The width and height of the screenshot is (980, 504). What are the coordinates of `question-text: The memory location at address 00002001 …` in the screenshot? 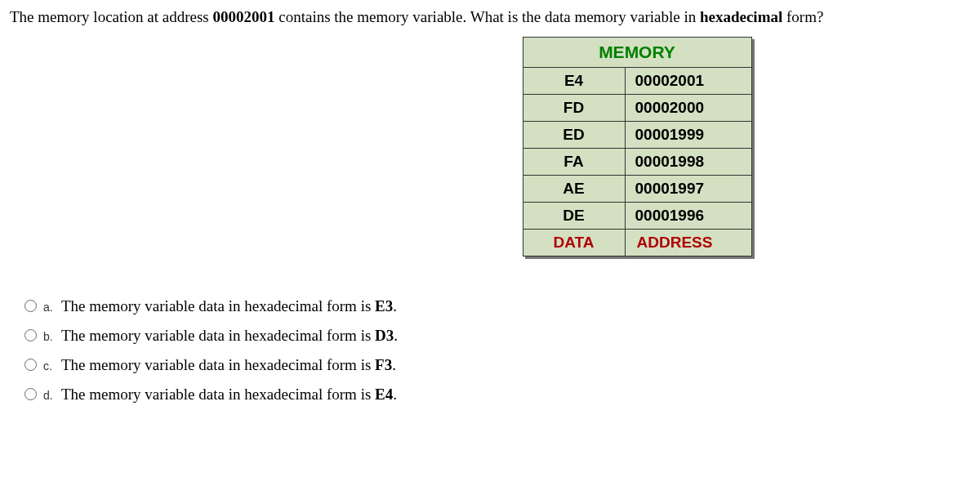 It's located at (490, 18).